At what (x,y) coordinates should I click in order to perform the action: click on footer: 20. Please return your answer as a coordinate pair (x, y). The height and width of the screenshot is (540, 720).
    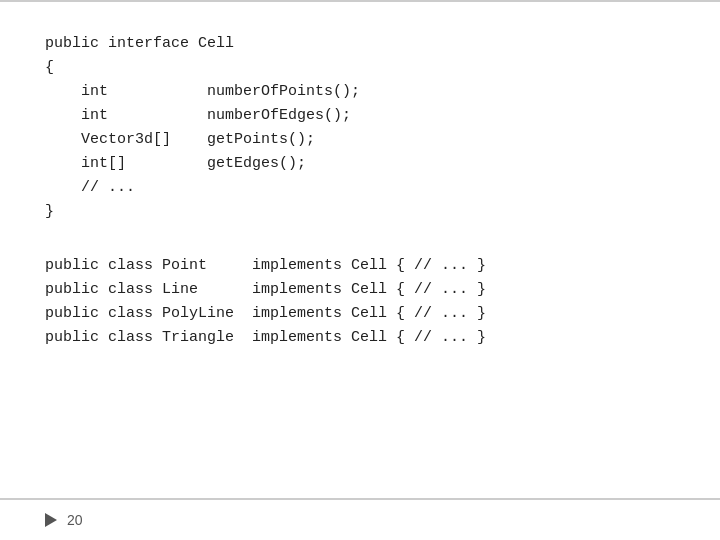
    Looking at the image, I should click on (360, 520).